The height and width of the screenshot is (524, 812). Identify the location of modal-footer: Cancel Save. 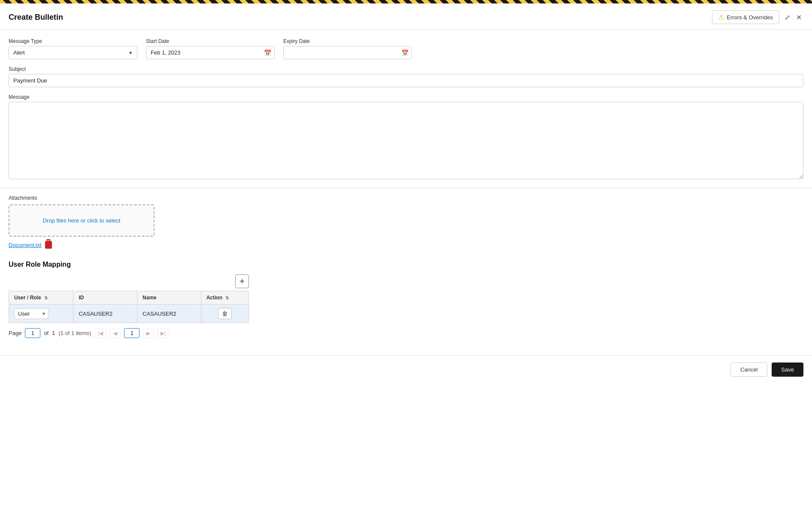
(406, 369).